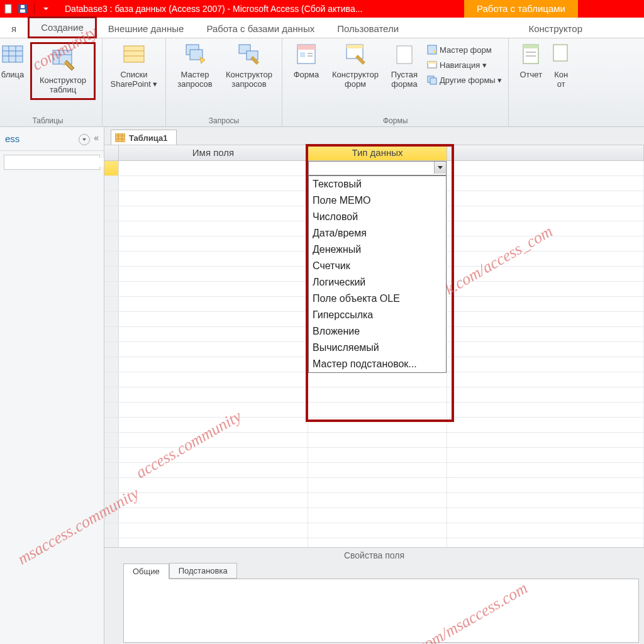 Image resolution: width=644 pixels, height=644 pixels. What do you see at coordinates (464, 80) in the screenshot?
I see `button-more-forms: Другие формы ▾` at bounding box center [464, 80].